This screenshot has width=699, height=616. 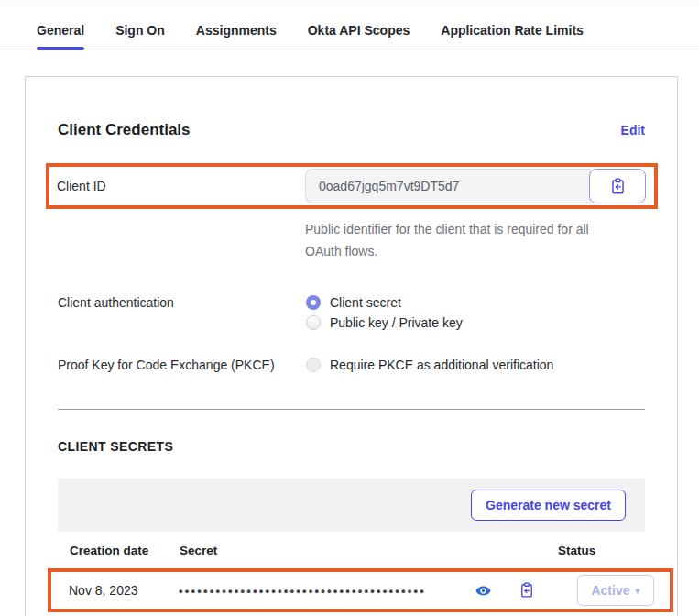 I want to click on clipboard-copy-icon, so click(x=617, y=187).